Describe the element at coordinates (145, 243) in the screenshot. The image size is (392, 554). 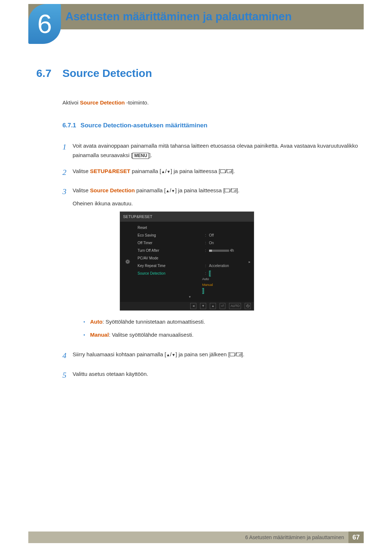
I see `osd-label: Off Timer` at that location.